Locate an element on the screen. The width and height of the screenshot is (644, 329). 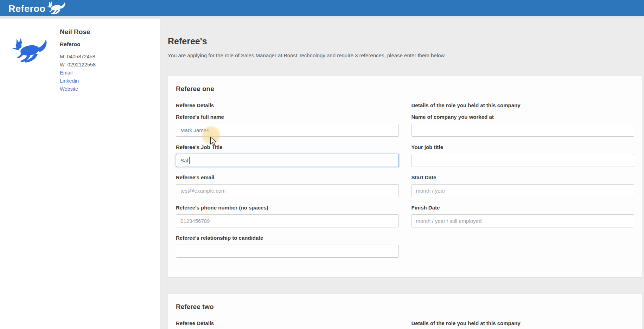
referee1-your-job-title-input is located at coordinates (523, 160).